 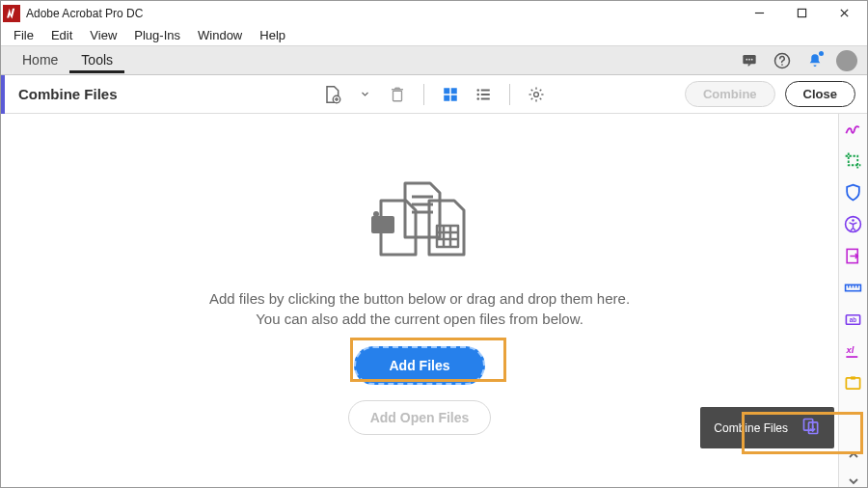 I want to click on maximize-button, so click(x=801, y=14).